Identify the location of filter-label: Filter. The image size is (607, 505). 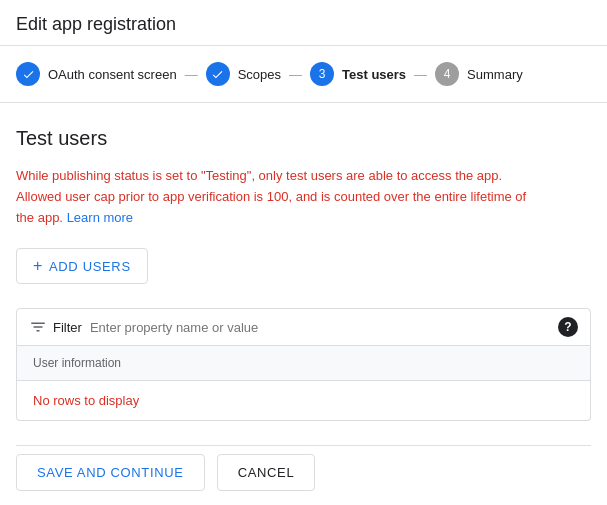
(68, 328).